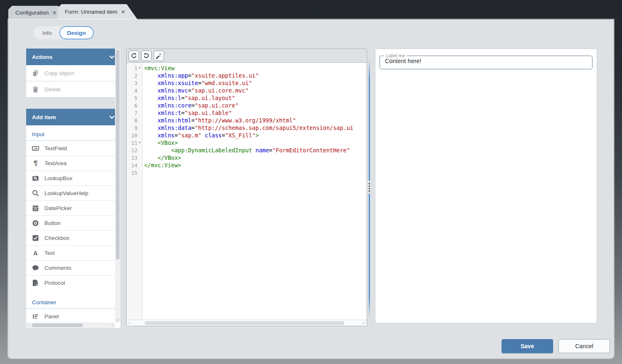 The image size is (622, 364). I want to click on sidebar-item-comments: Comments, so click(73, 268).